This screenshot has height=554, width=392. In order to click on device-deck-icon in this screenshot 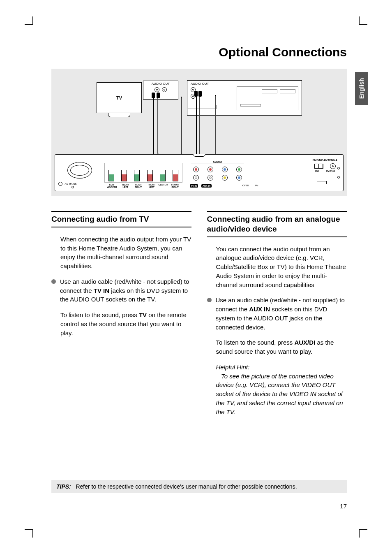, I will do `click(267, 98)`.